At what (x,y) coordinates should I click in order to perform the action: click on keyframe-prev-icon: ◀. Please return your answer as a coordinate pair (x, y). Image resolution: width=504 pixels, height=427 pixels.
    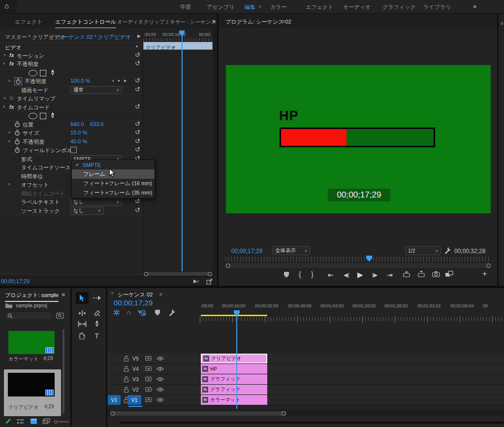
    Looking at the image, I should click on (112, 81).